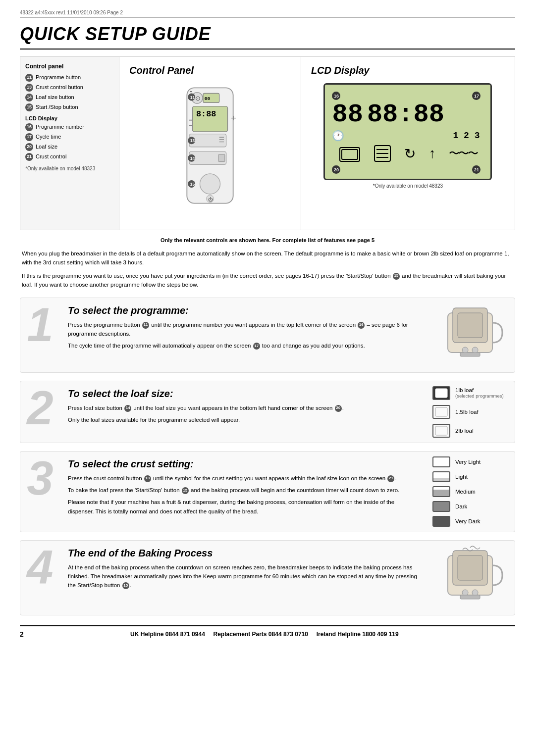  What do you see at coordinates (470, 412) in the screenshot?
I see `loaf-options: 1lb loaf (selected programmes) 1.5lb loa…` at bounding box center [470, 412].